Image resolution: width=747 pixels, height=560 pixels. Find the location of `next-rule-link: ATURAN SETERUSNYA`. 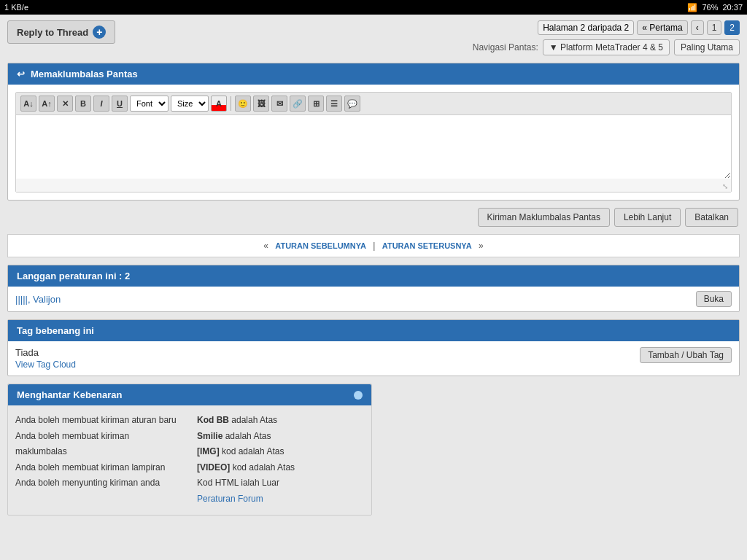

next-rule-link: ATURAN SETERUSNYA is located at coordinates (427, 246).